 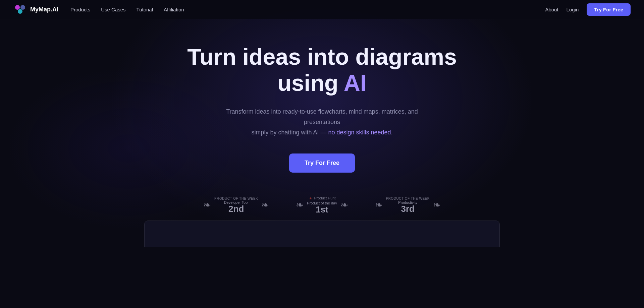 What do you see at coordinates (44, 9) in the screenshot?
I see `logo-text: MyMap.AI` at bounding box center [44, 9].